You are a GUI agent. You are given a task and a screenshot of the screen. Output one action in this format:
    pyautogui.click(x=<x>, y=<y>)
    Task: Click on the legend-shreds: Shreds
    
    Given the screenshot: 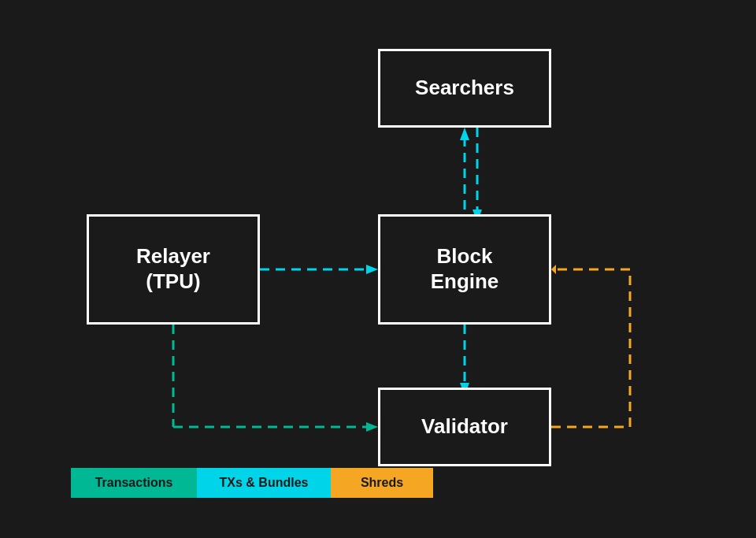 What is the action you would take?
    pyautogui.click(x=382, y=483)
    